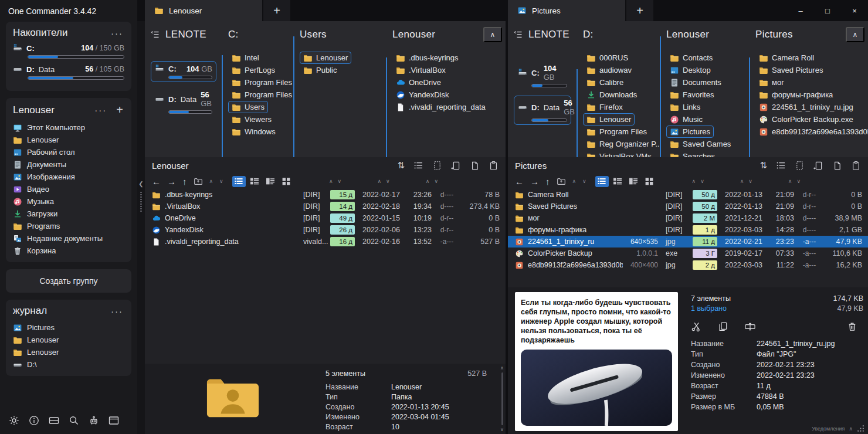  What do you see at coordinates (253, 70) in the screenshot?
I see `column-item: PerfLogs` at bounding box center [253, 70].